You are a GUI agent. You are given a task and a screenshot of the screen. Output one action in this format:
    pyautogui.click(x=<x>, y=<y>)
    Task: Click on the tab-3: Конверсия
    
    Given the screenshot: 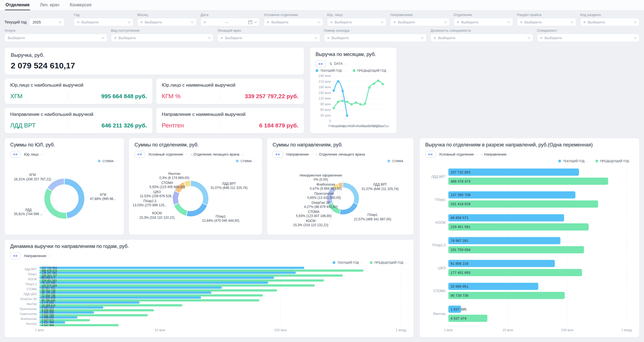 What is the action you would take?
    pyautogui.click(x=80, y=5)
    